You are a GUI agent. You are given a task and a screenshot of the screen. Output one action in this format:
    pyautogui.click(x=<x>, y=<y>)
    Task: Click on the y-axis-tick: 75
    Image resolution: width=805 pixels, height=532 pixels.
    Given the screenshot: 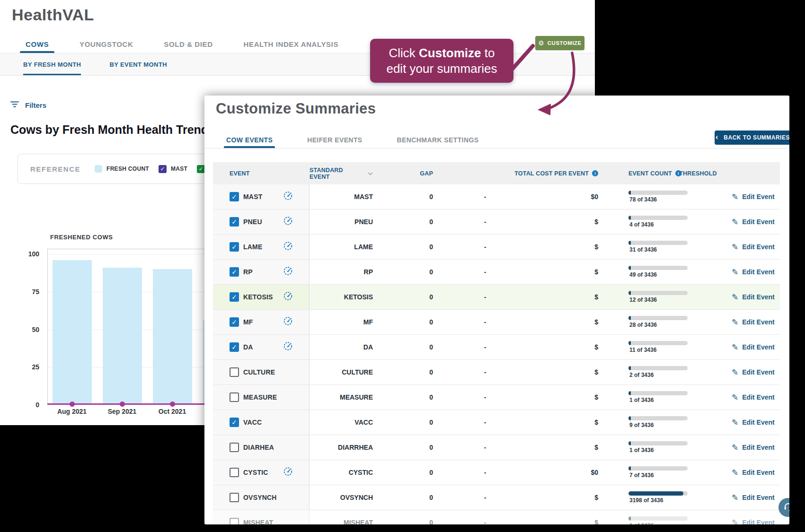 What is the action you would take?
    pyautogui.click(x=27, y=292)
    